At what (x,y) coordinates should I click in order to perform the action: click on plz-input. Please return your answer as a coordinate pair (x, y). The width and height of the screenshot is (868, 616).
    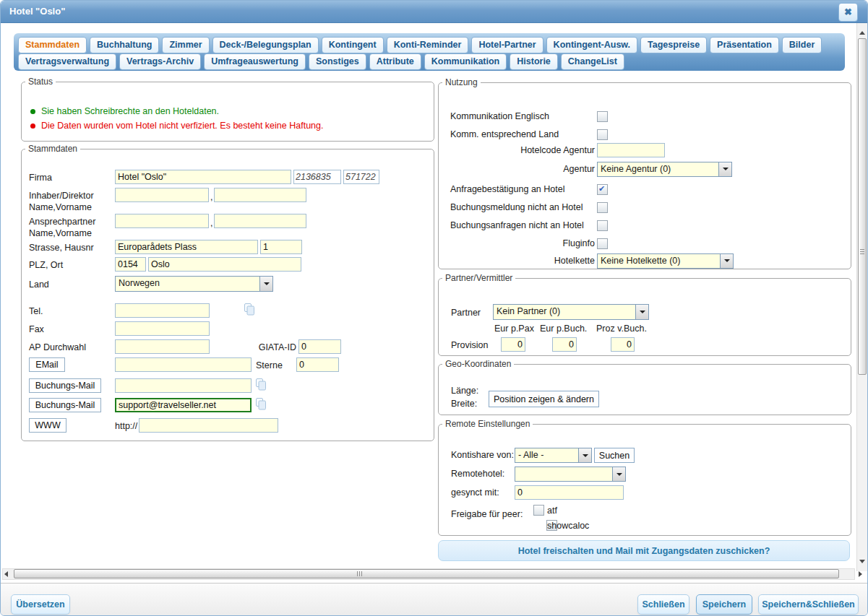
    Looking at the image, I should click on (130, 264).